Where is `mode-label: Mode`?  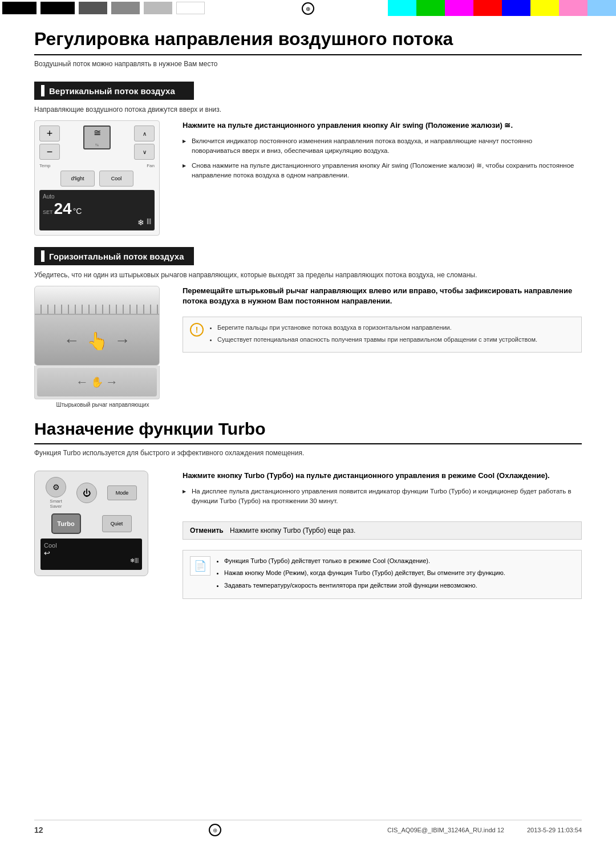
mode-label: Mode is located at coordinates (122, 493).